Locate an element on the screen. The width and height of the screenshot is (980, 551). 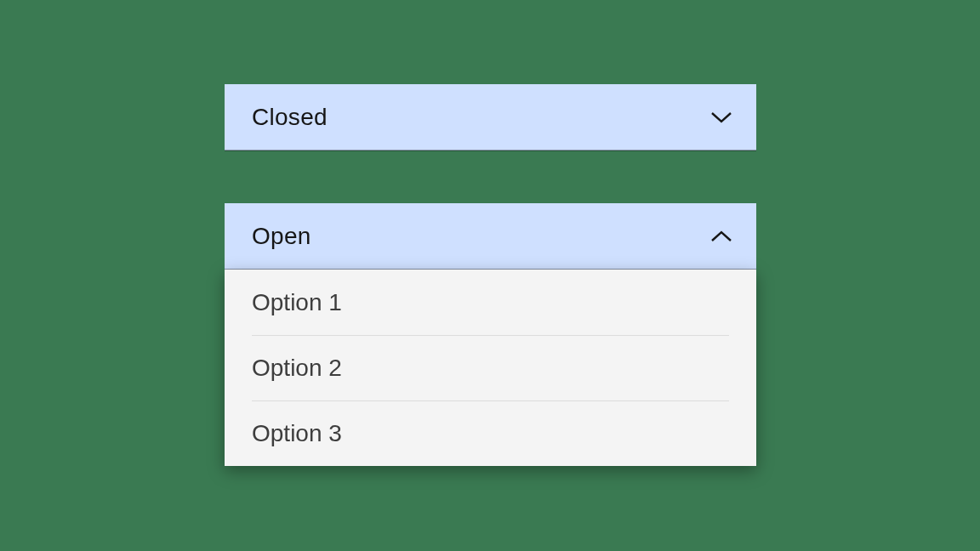
chevron-down-icon is located at coordinates (721, 117).